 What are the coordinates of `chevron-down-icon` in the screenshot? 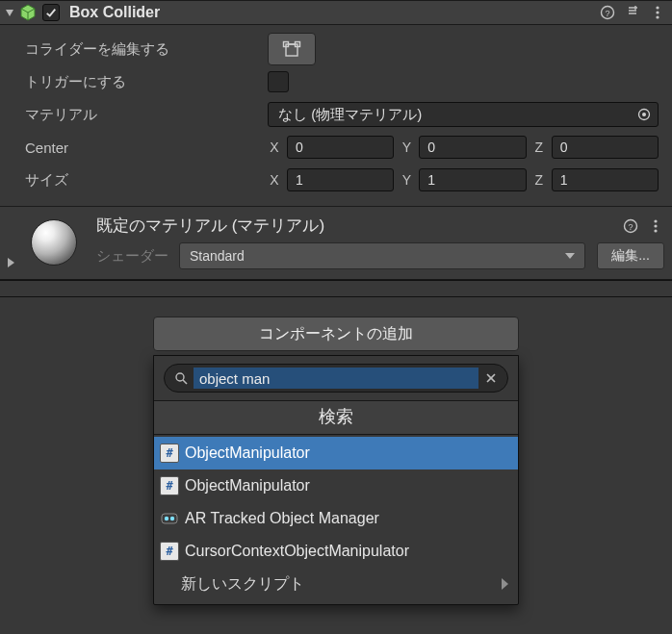 It's located at (570, 256).